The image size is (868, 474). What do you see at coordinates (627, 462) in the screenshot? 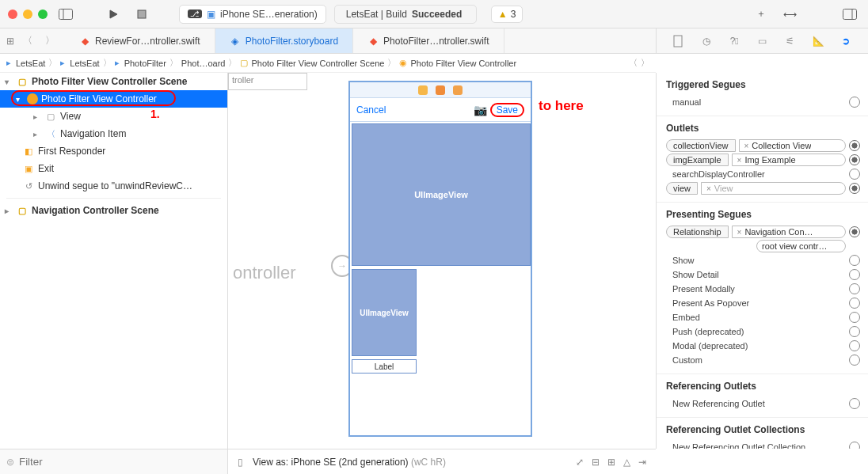
I see `resolve-button: △` at bounding box center [627, 462].